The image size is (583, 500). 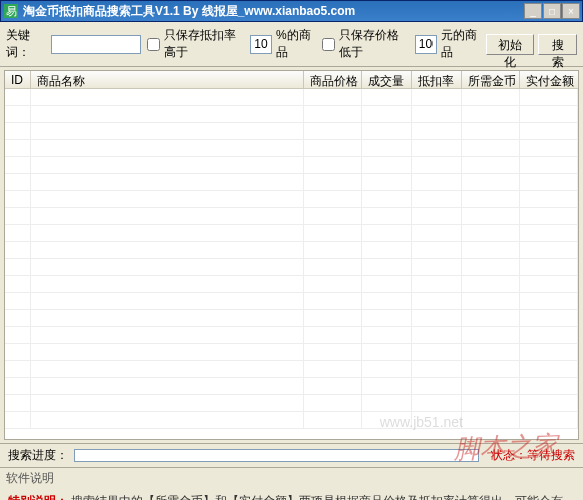 I want to click on progress-bar, so click(x=276, y=456).